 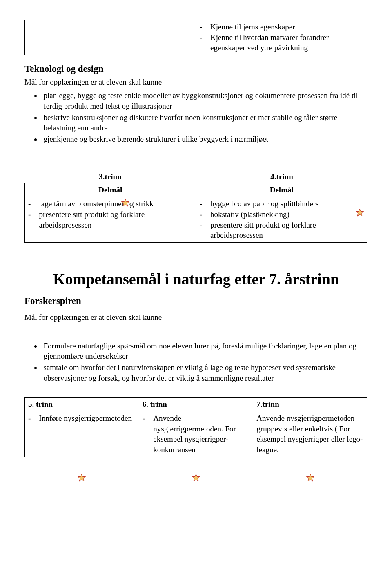 I want to click on trinn-cell-5: Innføre nysgjerrigpermetoden, so click(x=82, y=434).